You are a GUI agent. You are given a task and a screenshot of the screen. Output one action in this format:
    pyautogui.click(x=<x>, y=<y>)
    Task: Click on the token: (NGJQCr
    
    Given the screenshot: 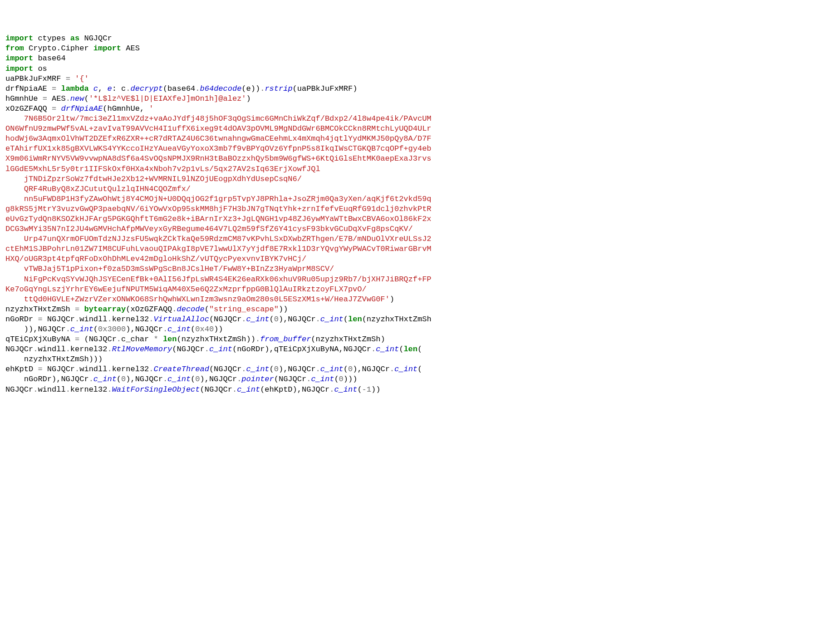 What is the action you would take?
    pyautogui.click(x=290, y=379)
    